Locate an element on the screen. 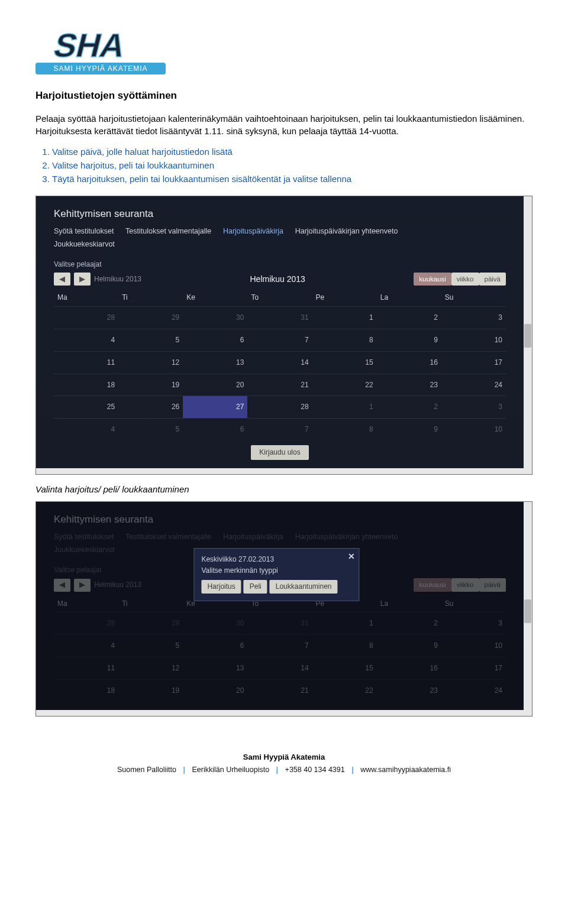 This screenshot has width=568, height=924. tab-yhteenveto: Harjoituspäiväkirjan yhteenveto is located at coordinates (347, 232).